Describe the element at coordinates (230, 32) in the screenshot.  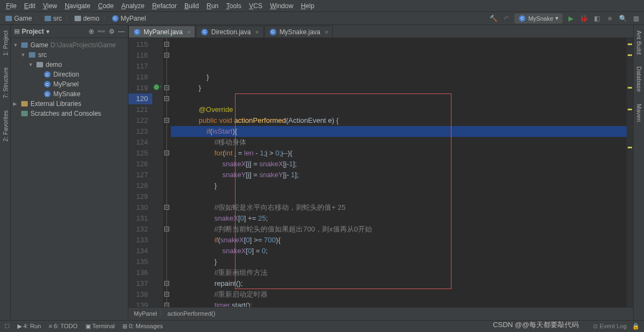
I see `tab-direction-java: CDirection.java×` at that location.